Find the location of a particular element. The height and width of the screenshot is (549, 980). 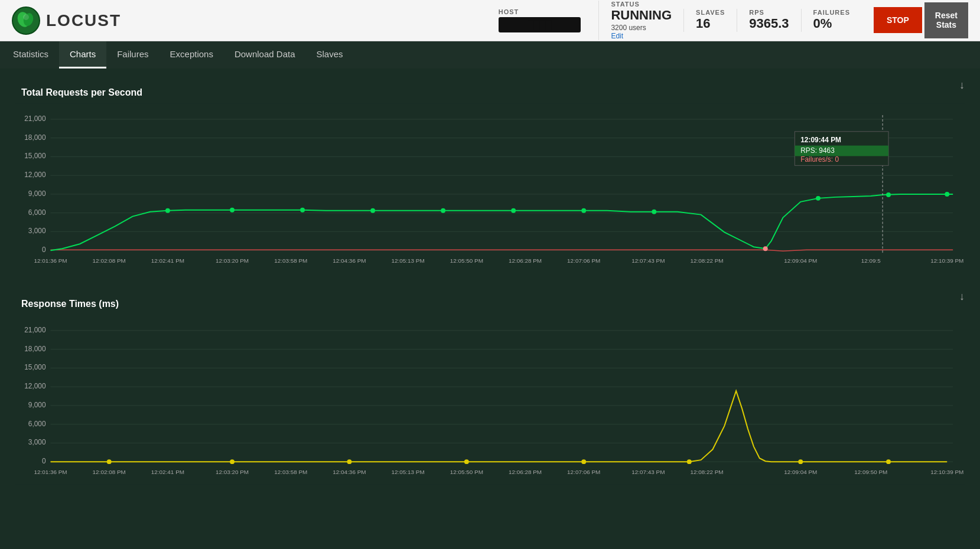

svg-text: 12:08:22 PM is located at coordinates (706, 261).